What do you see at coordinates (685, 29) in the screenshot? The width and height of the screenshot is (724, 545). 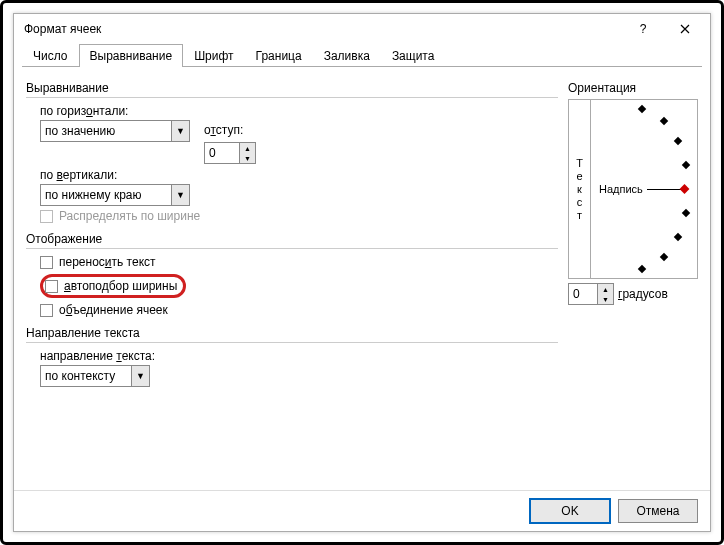 I see `close-button` at bounding box center [685, 29].